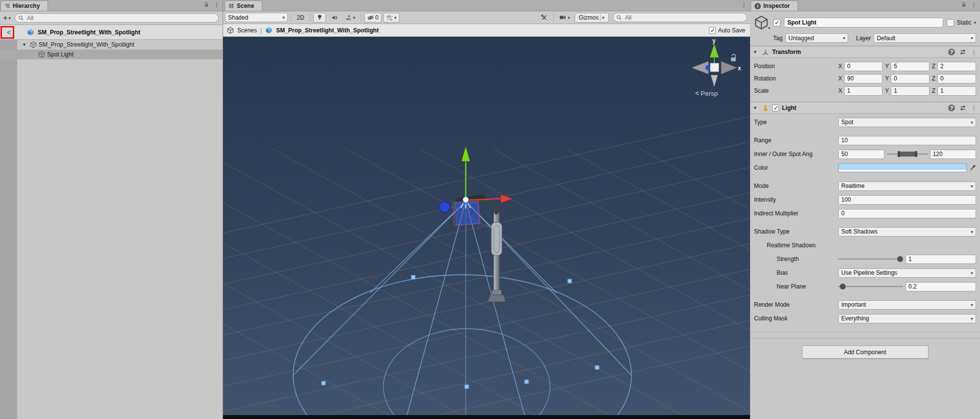  I want to click on scene-effects-button: ▾, so click(350, 18).